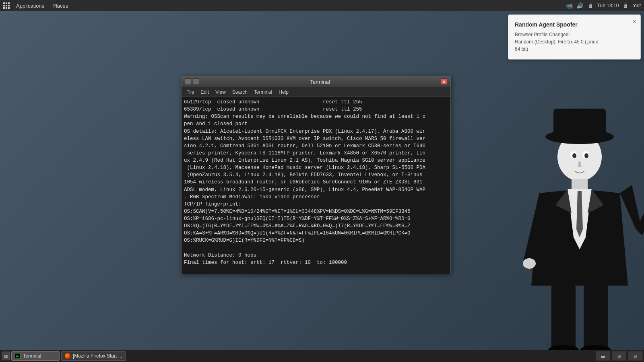  Describe the element at coordinates (35, 356) in the screenshot. I see `taskbar-terminal-item: ▶ Terminal` at that location.